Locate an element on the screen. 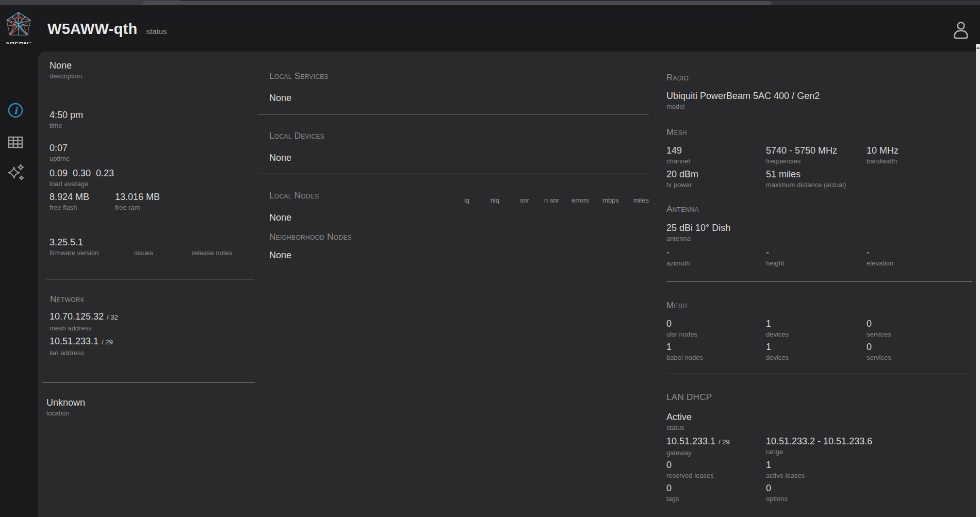 This screenshot has height=517, width=980. free-flash: 8.924 MB free flash is located at coordinates (69, 202).